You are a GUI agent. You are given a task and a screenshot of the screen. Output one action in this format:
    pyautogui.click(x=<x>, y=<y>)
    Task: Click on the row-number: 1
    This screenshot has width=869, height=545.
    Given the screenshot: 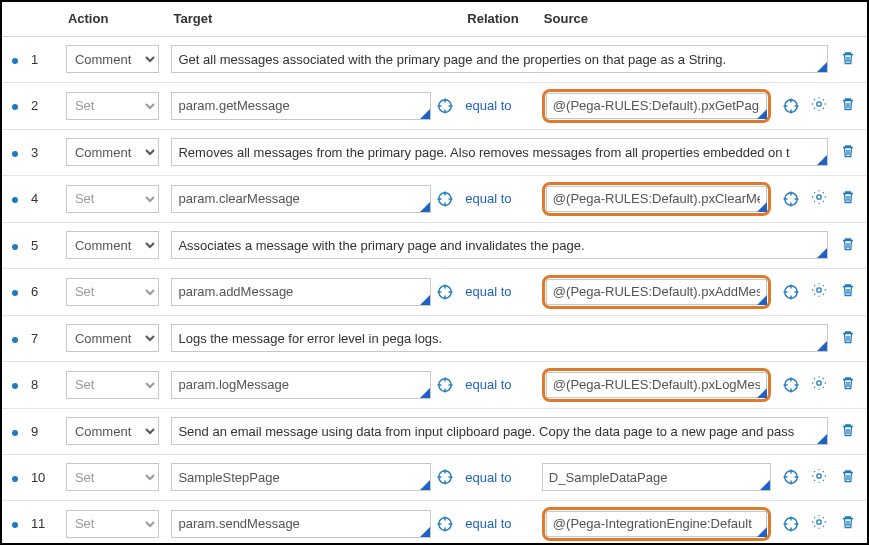 What is the action you would take?
    pyautogui.click(x=34, y=60)
    